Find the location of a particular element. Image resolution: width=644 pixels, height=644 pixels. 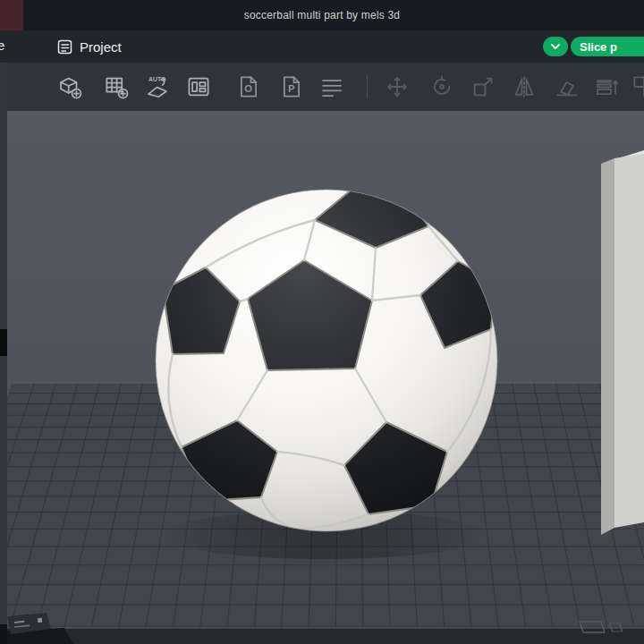

rotate-tool-button is located at coordinates (442, 87).